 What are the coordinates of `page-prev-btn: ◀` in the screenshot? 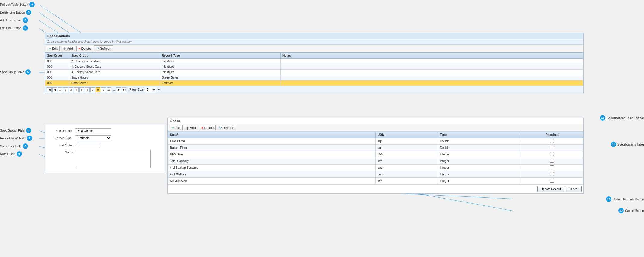 It's located at (55, 90).